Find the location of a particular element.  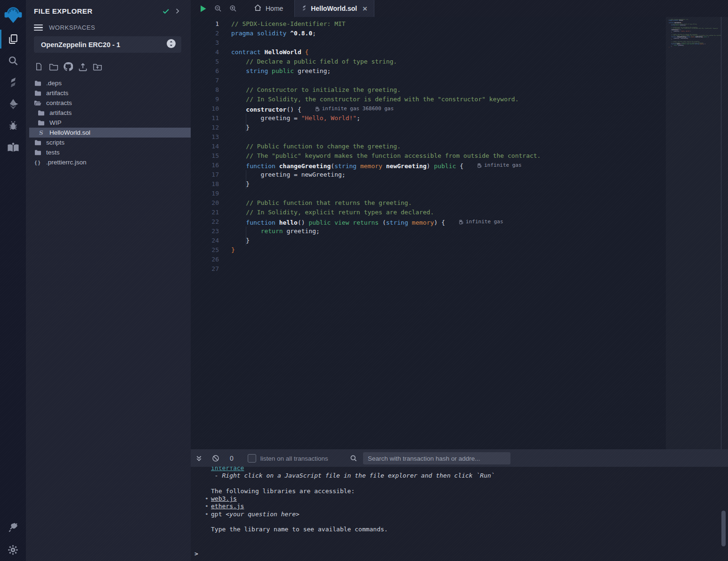

listen-checkbox is located at coordinates (252, 458).